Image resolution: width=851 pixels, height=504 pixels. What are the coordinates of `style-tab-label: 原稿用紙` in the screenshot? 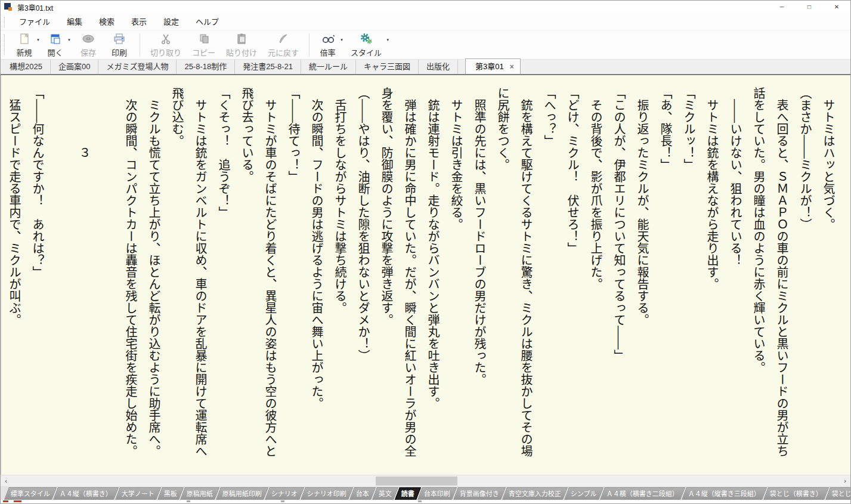 It's located at (200, 494).